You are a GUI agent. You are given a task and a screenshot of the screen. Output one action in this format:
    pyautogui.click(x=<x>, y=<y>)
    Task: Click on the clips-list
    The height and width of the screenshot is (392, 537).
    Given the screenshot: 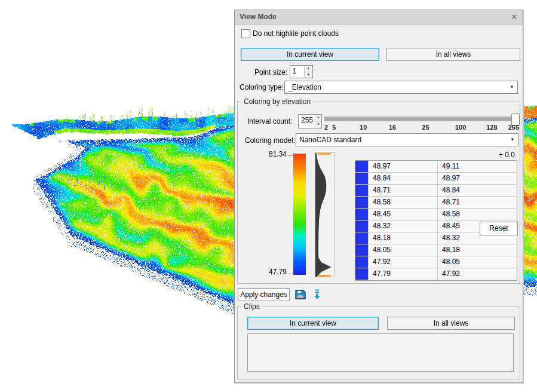 What is the action you would take?
    pyautogui.click(x=380, y=353)
    